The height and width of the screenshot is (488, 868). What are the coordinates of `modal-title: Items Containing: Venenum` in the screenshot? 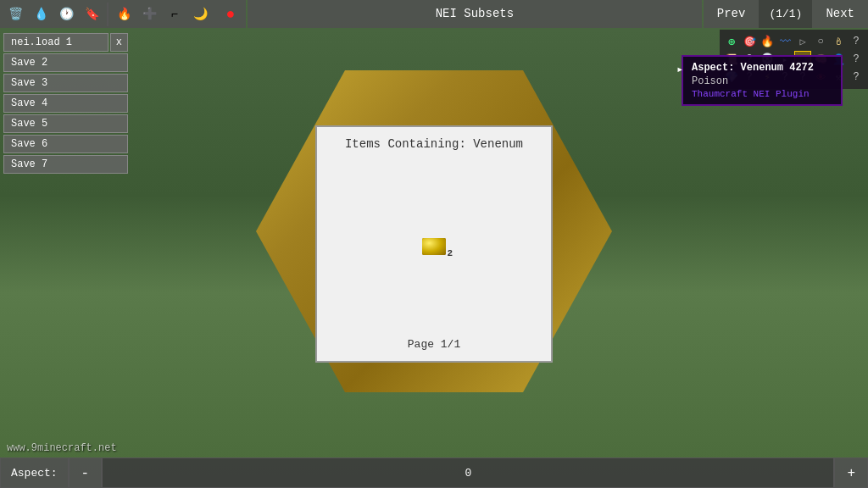 It's located at (434, 144).